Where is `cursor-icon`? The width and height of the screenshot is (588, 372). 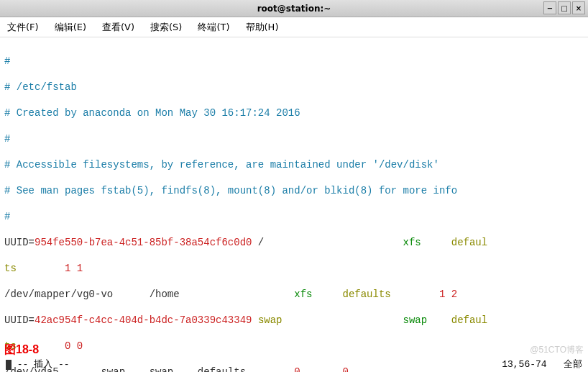
cursor-icon is located at coordinates (9, 365).